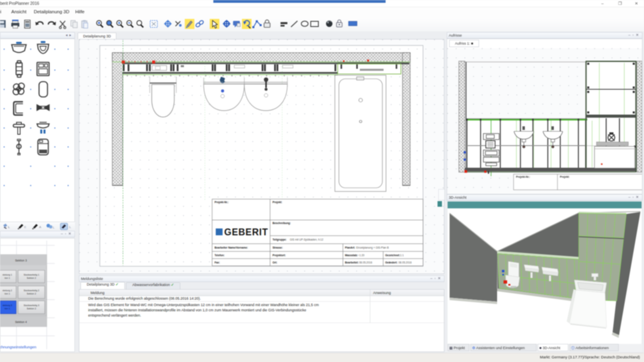 This screenshot has height=362, width=644. What do you see at coordinates (391, 262) in the screenshot?
I see `svg-text: Geändert:` at bounding box center [391, 262].